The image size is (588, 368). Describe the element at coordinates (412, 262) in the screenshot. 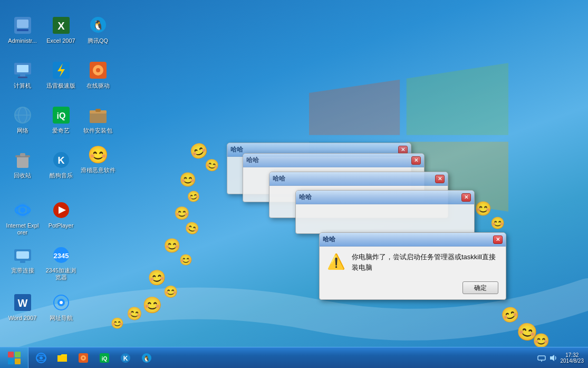

I see `dialog-main-body: ⚠️ 你电脑炸了，尝试启动任务管理器或taskkill直接装电脑` at that location.